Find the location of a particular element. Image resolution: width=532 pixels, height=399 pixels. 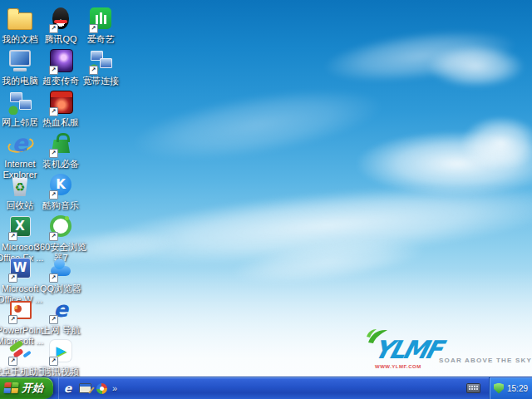

ylmf-tagline: SOAR ABOVE THE SKY is located at coordinates (485, 361).